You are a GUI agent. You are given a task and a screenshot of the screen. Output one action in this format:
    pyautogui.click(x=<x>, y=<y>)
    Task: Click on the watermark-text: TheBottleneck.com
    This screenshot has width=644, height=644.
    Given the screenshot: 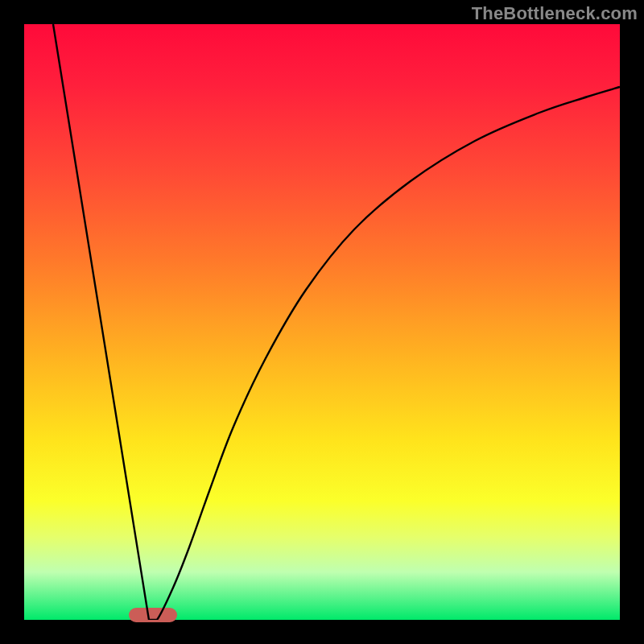 What is the action you would take?
    pyautogui.click(x=555, y=14)
    